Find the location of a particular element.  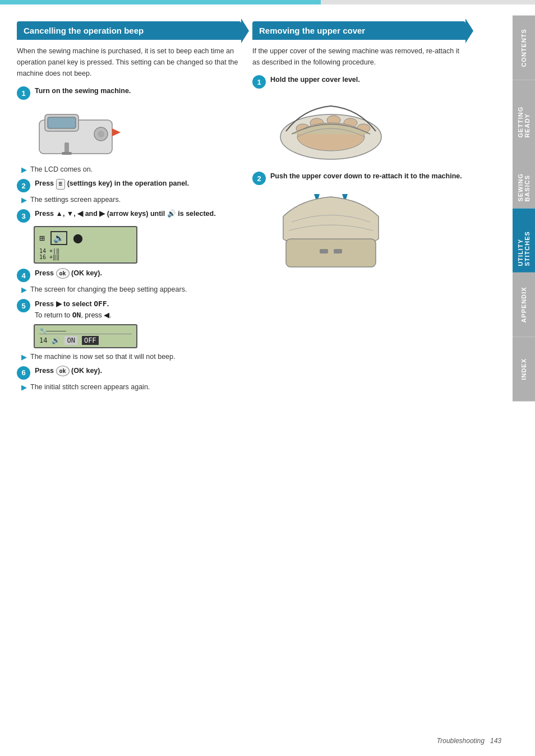

right-step-2-illustration is located at coordinates (367, 231).